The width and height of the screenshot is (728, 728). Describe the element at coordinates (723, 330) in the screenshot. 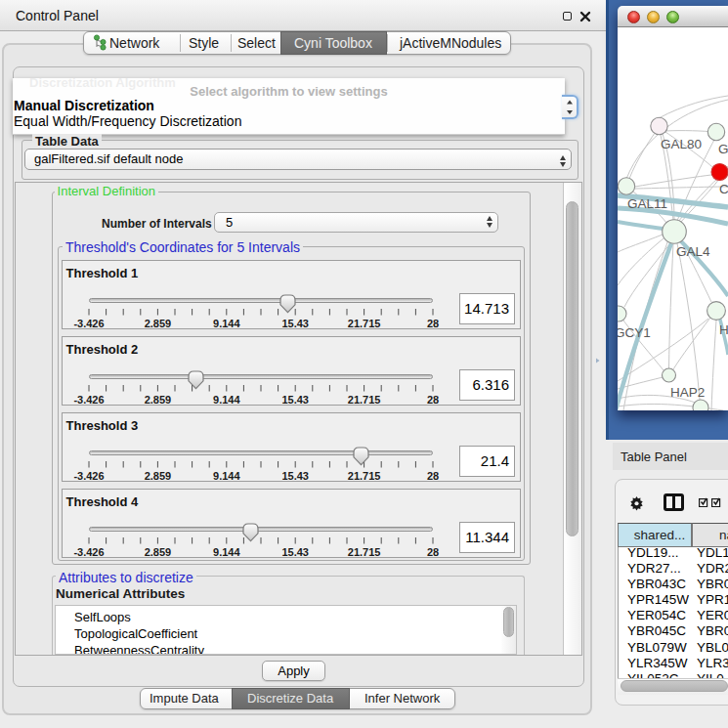

I see `svg-text: H` at that location.